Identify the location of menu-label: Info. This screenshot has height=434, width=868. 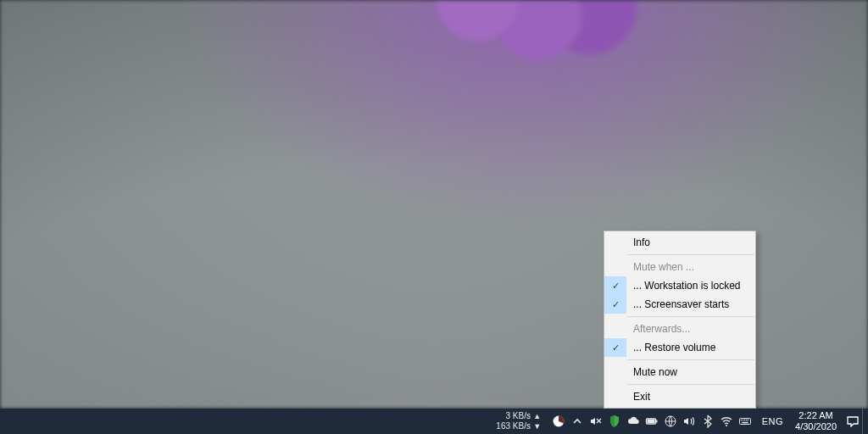
(638, 242).